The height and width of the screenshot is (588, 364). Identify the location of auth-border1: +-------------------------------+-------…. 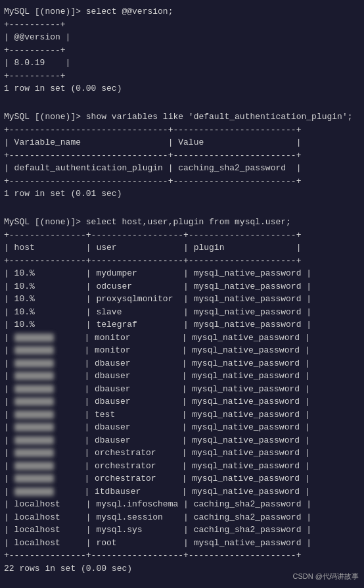
(182, 130).